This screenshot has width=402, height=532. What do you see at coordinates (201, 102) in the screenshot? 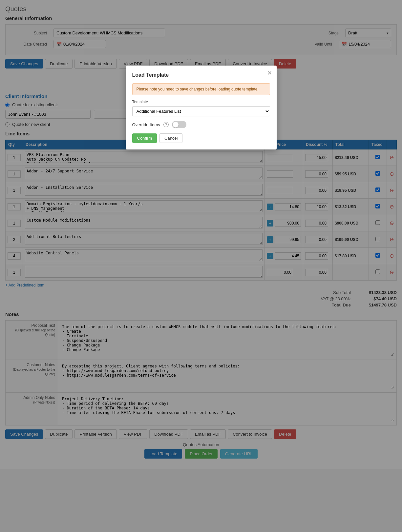
I see `template-label: Template` at bounding box center [201, 102].